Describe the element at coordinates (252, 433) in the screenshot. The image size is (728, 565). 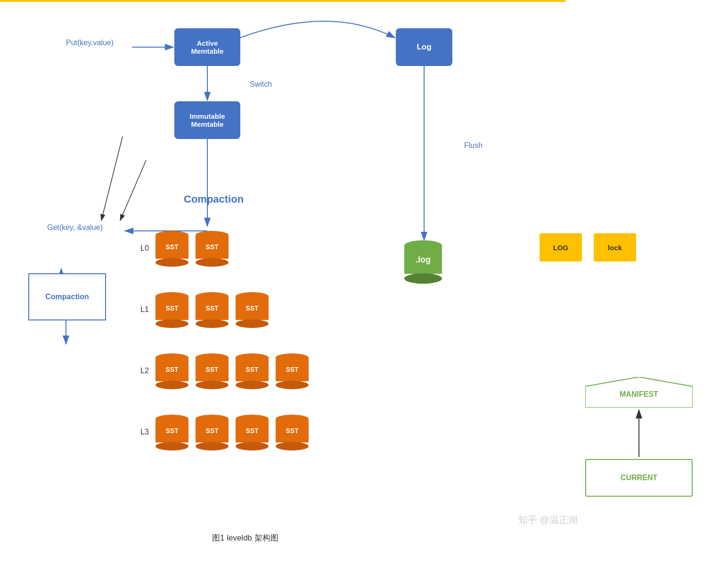
I see `l3-sst-3: SST` at that location.